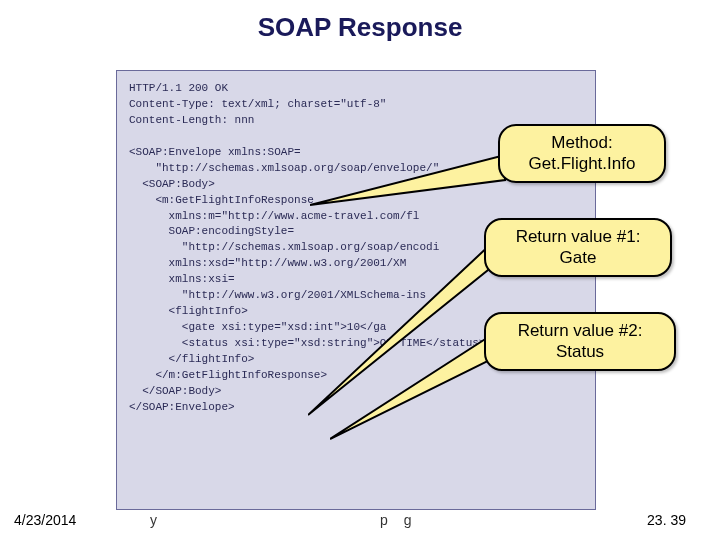  What do you see at coordinates (578, 258) in the screenshot?
I see `callout-r1-value: Gate` at bounding box center [578, 258].